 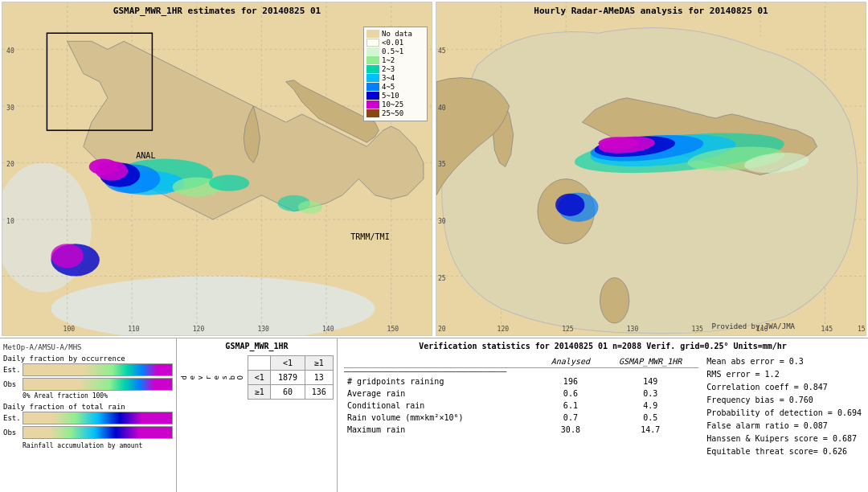 What do you see at coordinates (88, 407) in the screenshot?
I see `chart2-title: Daily fraction of total rain` at bounding box center [88, 407].